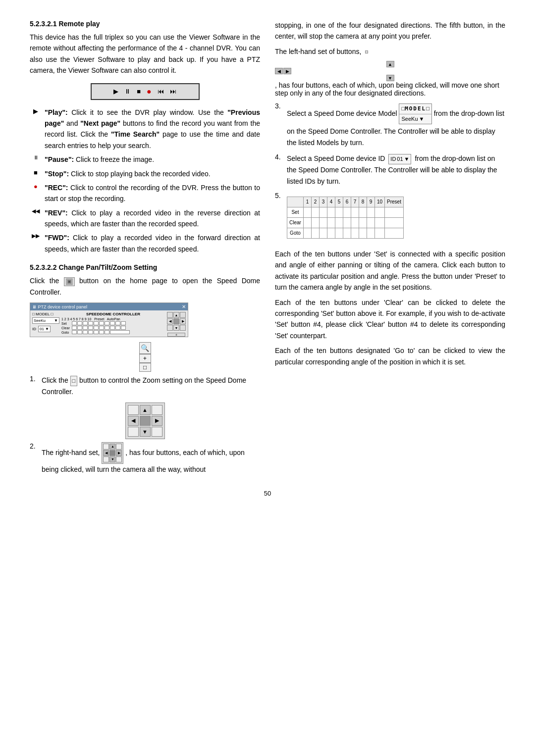 The height and width of the screenshot is (756, 535). I want to click on dir-left: ◀, so click(170, 321).